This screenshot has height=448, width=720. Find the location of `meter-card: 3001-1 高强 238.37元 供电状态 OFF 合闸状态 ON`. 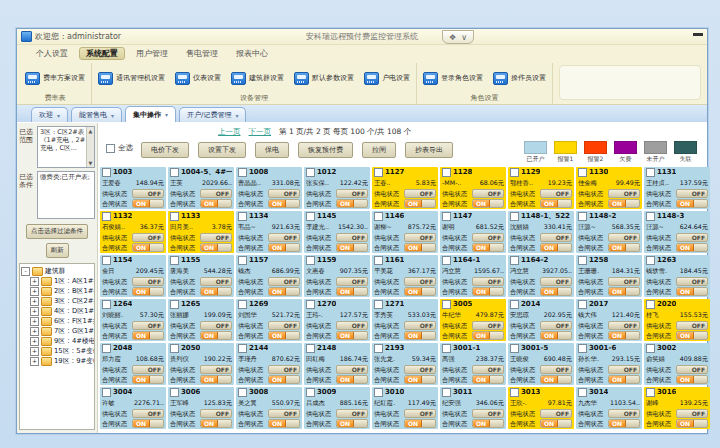

meter-card: 3001-1 高强 238.37元 供电状态 OFF 合闸状态 ON is located at coordinates (473, 364).